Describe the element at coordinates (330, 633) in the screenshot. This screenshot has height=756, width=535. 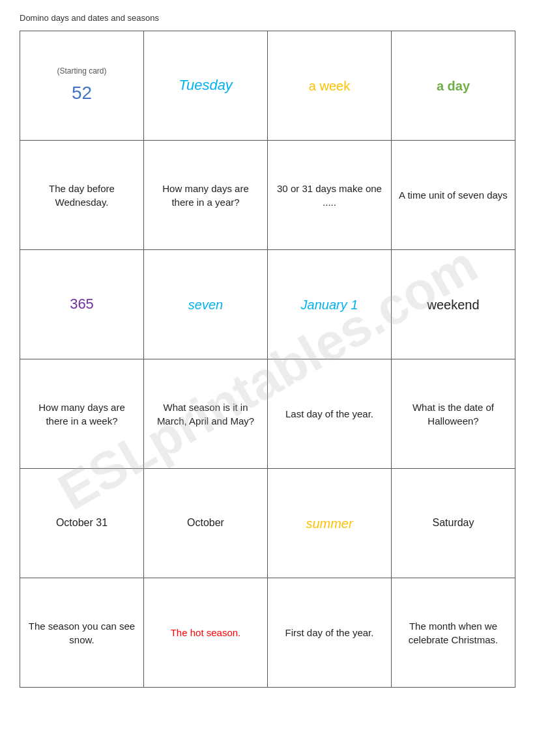
I see `cell-r6c3: First day of the year.` at that location.